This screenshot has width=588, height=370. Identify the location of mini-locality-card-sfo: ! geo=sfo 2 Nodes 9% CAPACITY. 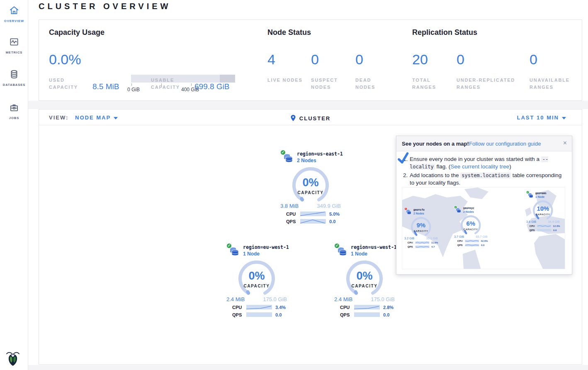
(421, 228).